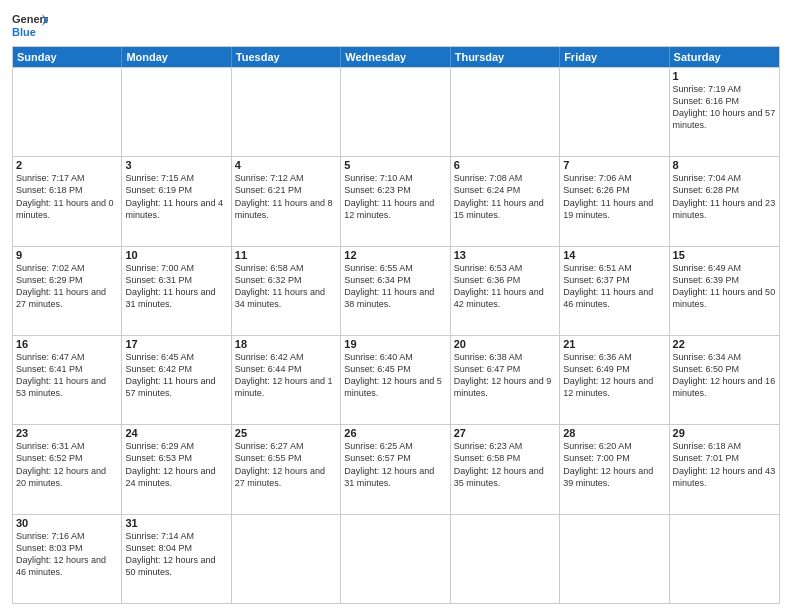 The width and height of the screenshot is (792, 612). What do you see at coordinates (614, 464) in the screenshot?
I see `day-info: Sunrise: 6:20 AM Sunset: 7:00 PM Dayligh…` at bounding box center [614, 464].